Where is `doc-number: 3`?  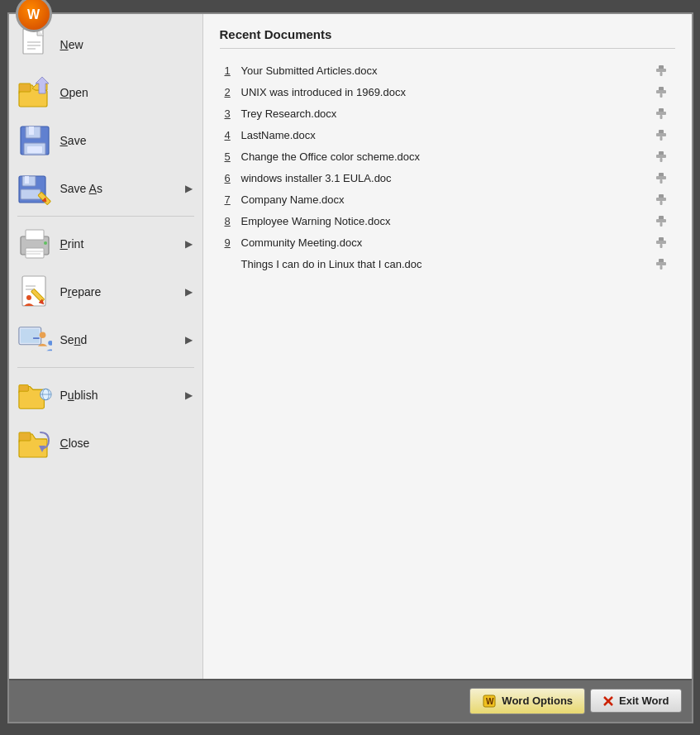
doc-number: 3 is located at coordinates (233, 114).